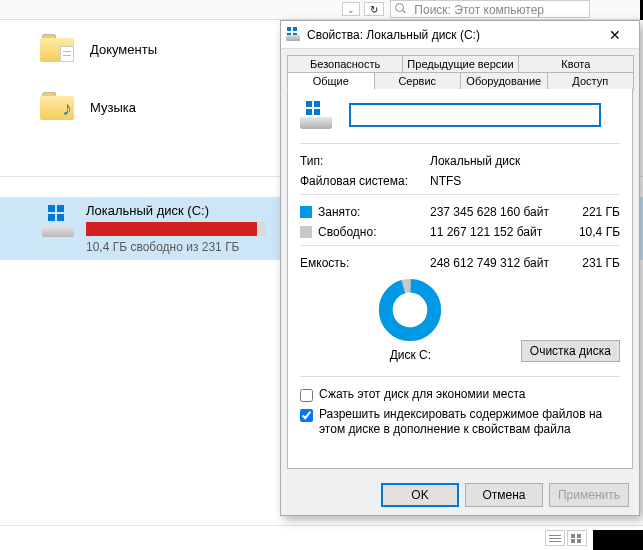  Describe the element at coordinates (365, 212) in the screenshot. I see `used-label: Занято:` at that location.